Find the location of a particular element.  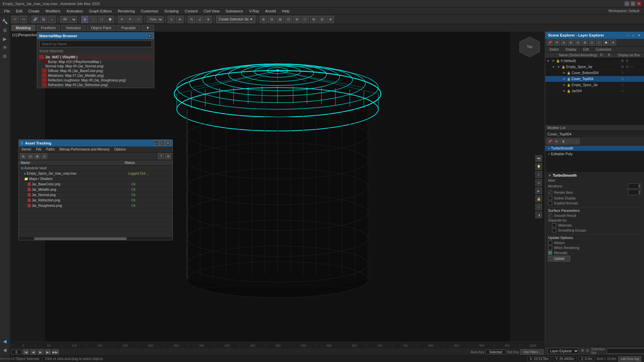

se-icon9: ★ is located at coordinates (613, 43).